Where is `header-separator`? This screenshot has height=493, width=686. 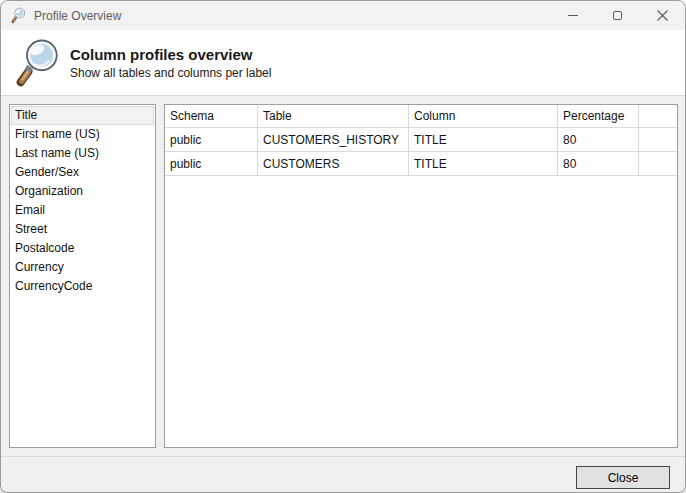
header-separator is located at coordinates (343, 96).